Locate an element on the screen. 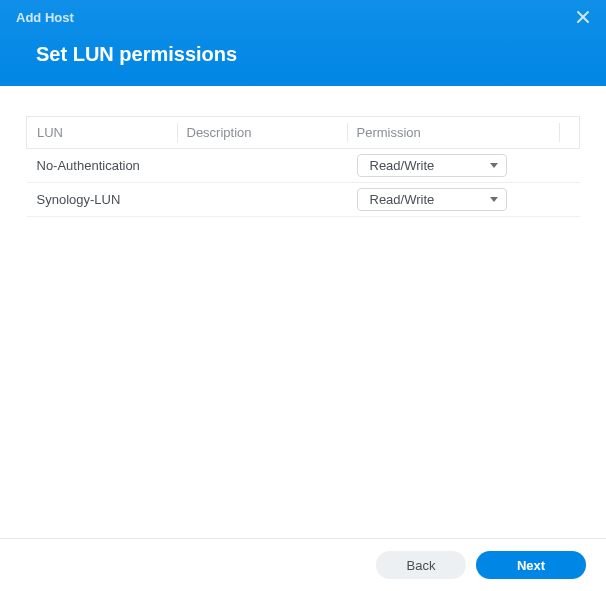 This screenshot has height=591, width=606. cell-lun: No-Authentication is located at coordinates (102, 166).